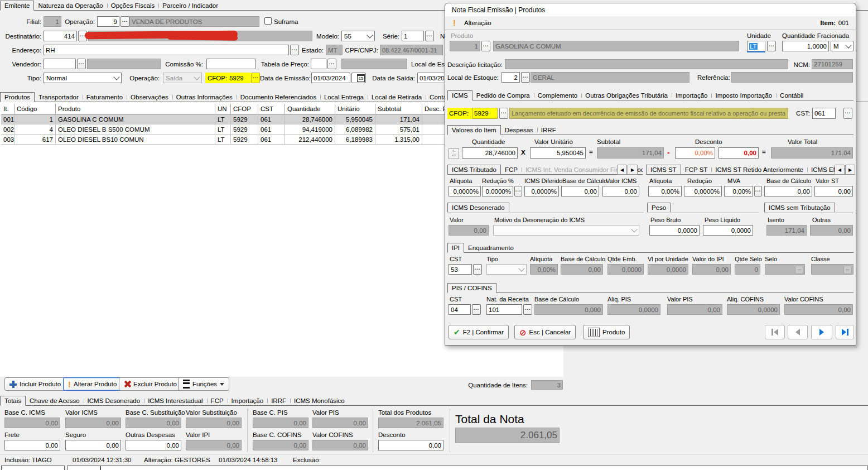 Image resolution: width=868 pixels, height=470 pixels. I want to click on tab-fcp-st: FCP ST, so click(696, 170).